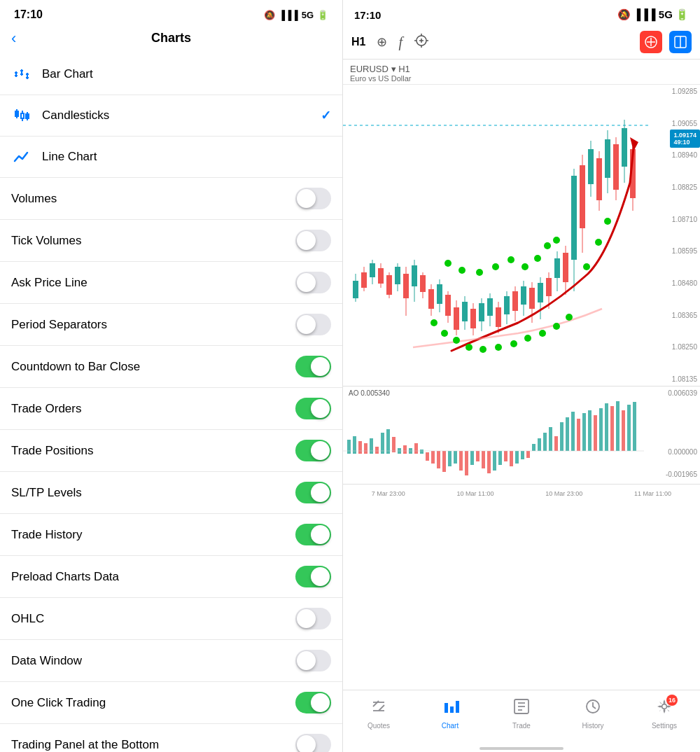 This screenshot has width=700, height=752. What do you see at coordinates (314, 451) in the screenshot?
I see `trade-positions-toggle` at bounding box center [314, 451].